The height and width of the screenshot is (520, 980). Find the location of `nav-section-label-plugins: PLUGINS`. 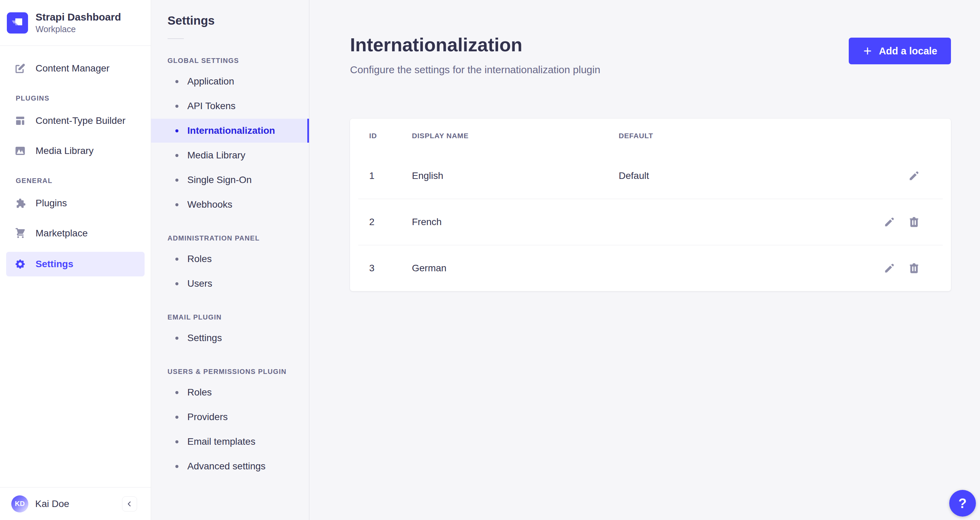

nav-section-label-plugins: PLUGINS is located at coordinates (80, 98).